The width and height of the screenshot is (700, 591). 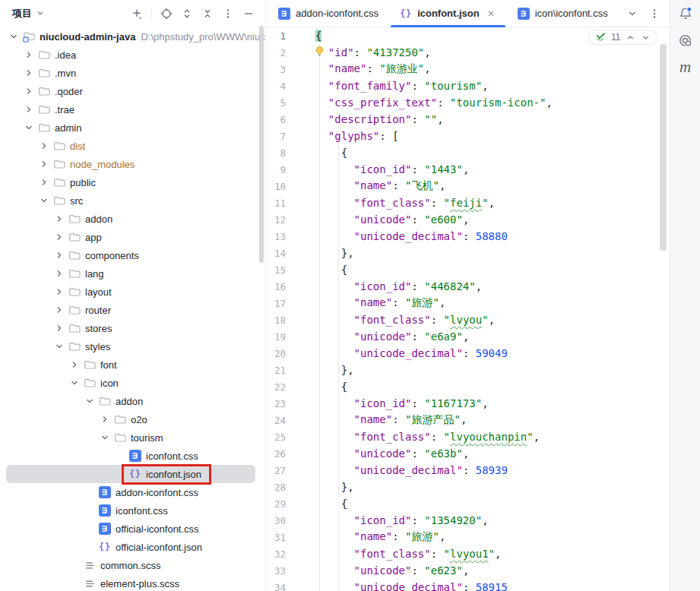 I want to click on tree-item-dist: dist, so click(x=132, y=146).